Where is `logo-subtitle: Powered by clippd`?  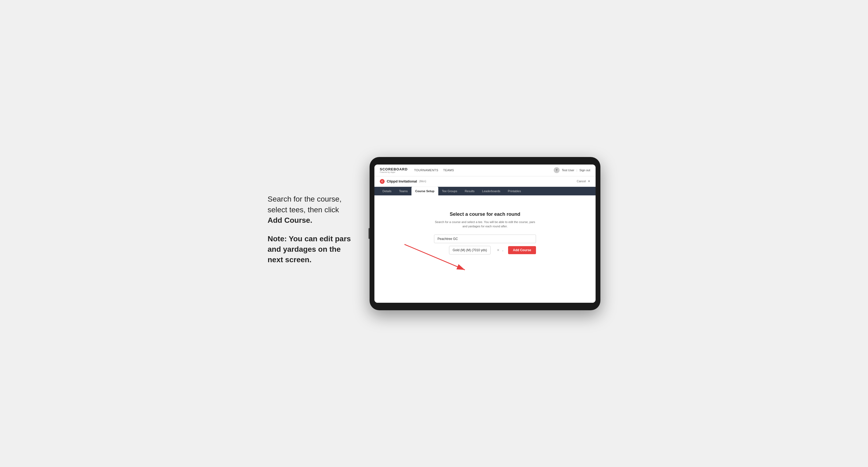 logo-subtitle: Powered by clippd is located at coordinates (394, 172).